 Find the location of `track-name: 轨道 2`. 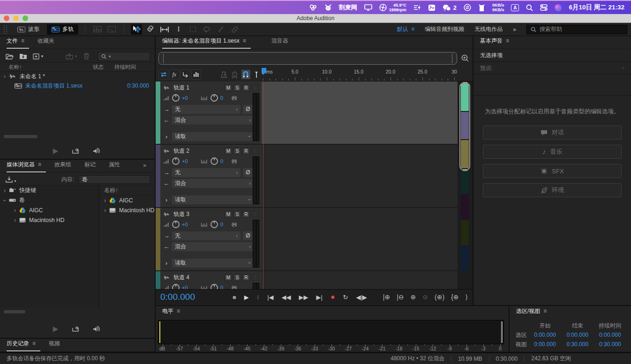

track-name: 轨道 2 is located at coordinates (181, 151).